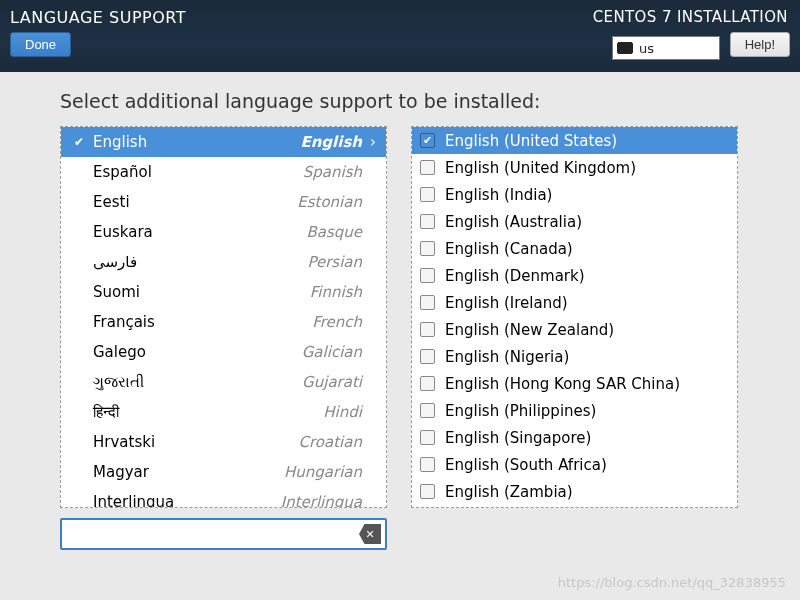 The height and width of the screenshot is (600, 800). What do you see at coordinates (574, 356) in the screenshot?
I see `locale-row: English (Nigeria)` at bounding box center [574, 356].